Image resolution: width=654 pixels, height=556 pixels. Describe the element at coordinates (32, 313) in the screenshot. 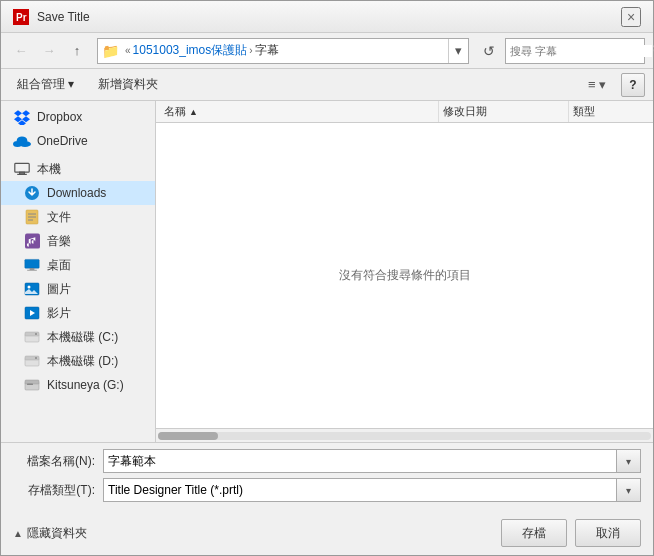

I see `videos-icon` at that location.